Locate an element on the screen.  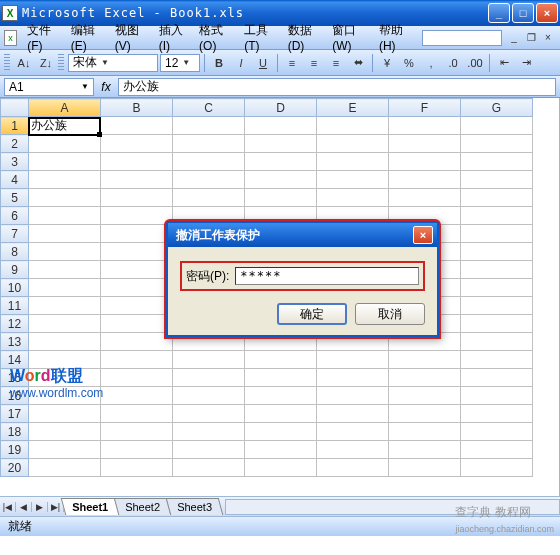
italic-button: I is located at coordinates (241, 63).